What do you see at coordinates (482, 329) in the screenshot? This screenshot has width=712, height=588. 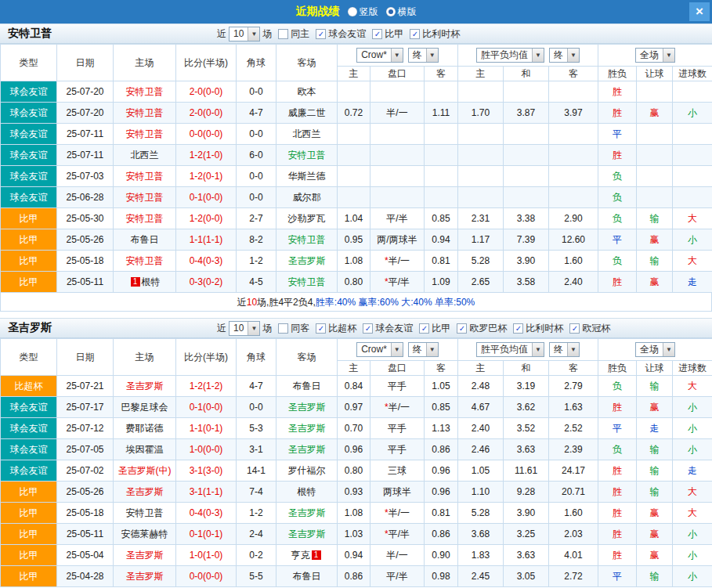 I see `competition-filter: ✓欧罗巴杯` at bounding box center [482, 329].